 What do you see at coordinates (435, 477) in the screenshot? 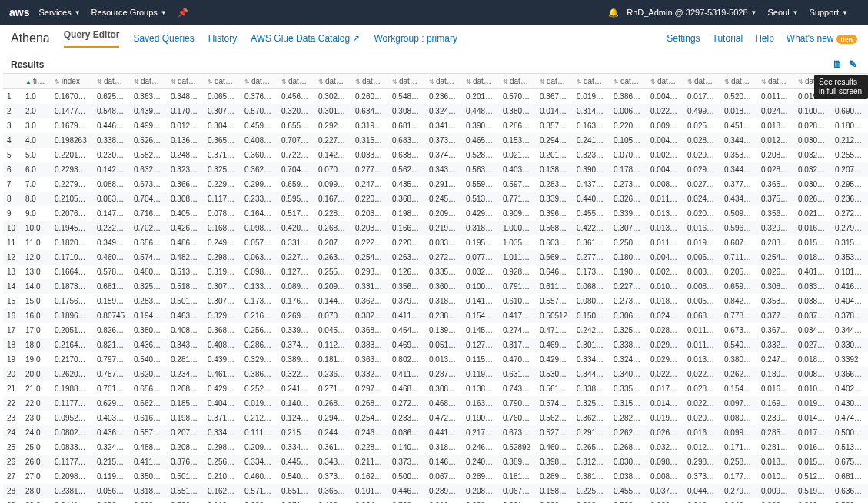
I see `table-row: 2727.00.209879820.119702140.350960570.50…` at bounding box center [435, 477].